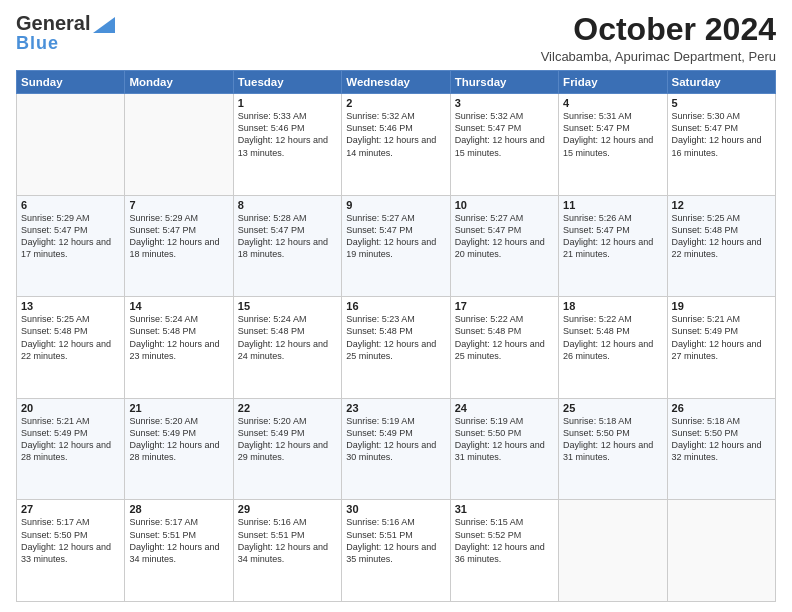 The height and width of the screenshot is (612, 792). I want to click on calendar-cell: 20Sunrise: 5:21 AMSunset: 5:49 PMDayligh…, so click(71, 449).